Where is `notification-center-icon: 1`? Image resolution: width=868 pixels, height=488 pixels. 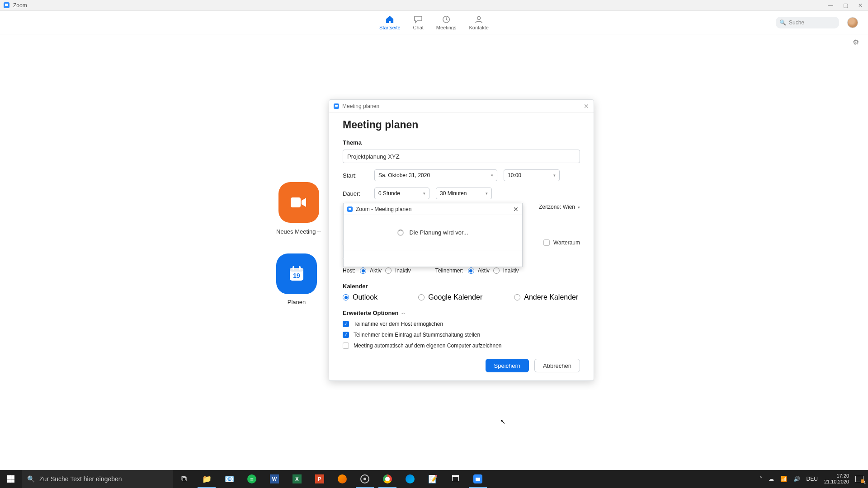 notification-center-icon: 1 is located at coordinates (859, 479).